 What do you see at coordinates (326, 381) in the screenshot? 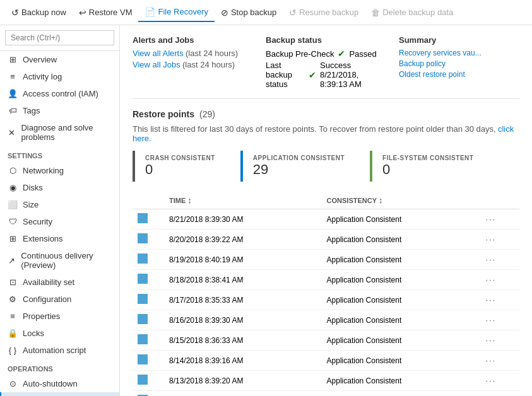
I see `table-row: 8/13/2018 8:39:20 AM Application Consist…` at bounding box center [326, 381].